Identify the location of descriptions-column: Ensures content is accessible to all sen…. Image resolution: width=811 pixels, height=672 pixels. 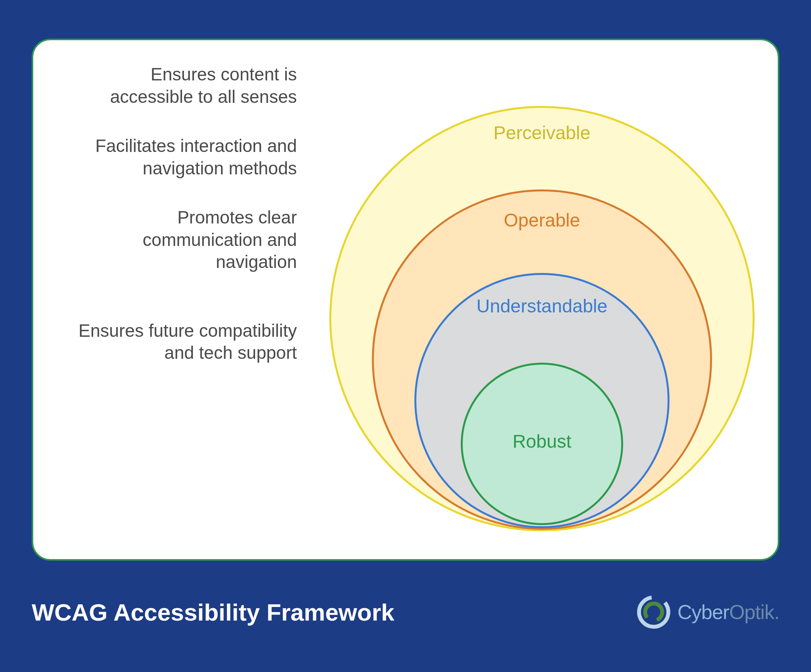
(181, 227).